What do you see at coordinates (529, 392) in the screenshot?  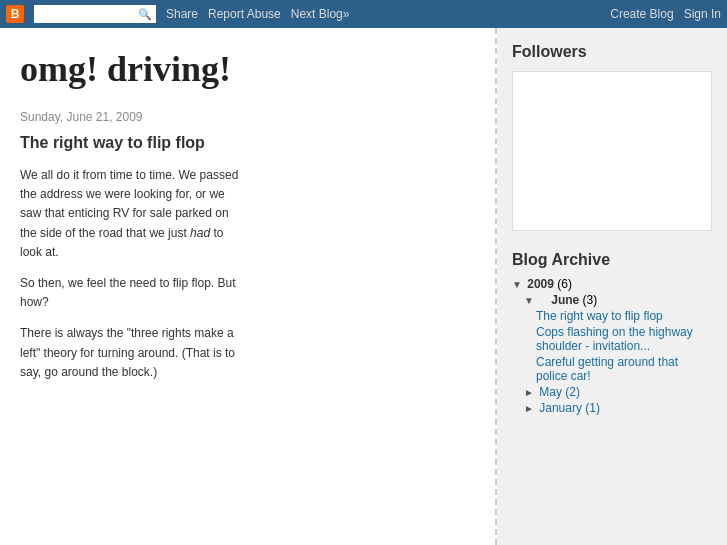 I see `month-toggle-icon-may: ►` at bounding box center [529, 392].